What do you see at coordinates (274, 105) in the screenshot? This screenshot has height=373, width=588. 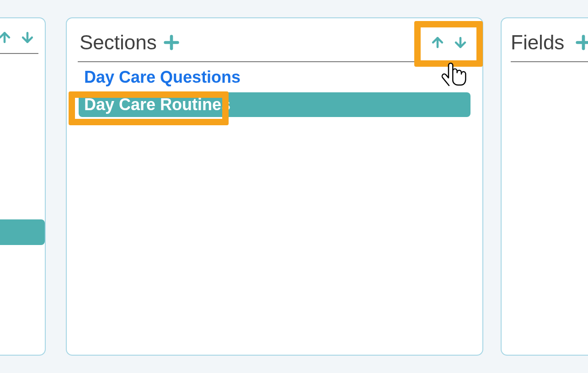 I see `section-item: Day Care Routines` at bounding box center [274, 105].